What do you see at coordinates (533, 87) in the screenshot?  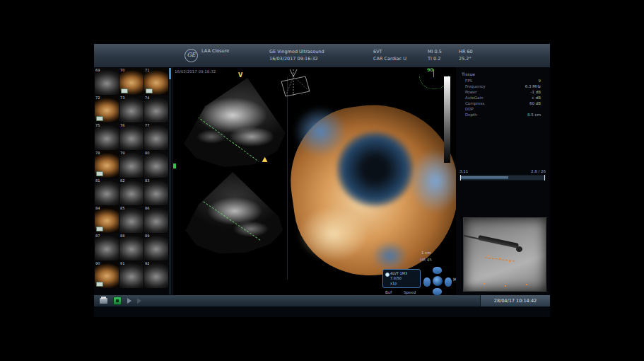 I see `param-value: 6.3 MHz` at bounding box center [533, 87].